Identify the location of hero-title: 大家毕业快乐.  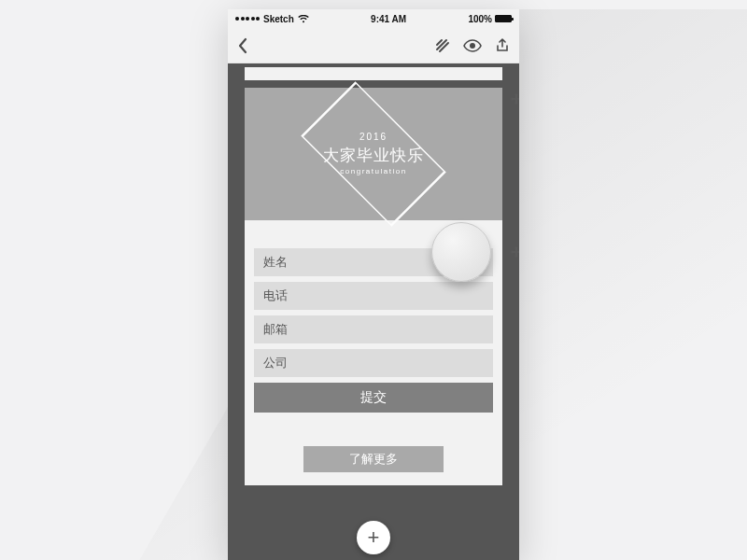
(374, 155).